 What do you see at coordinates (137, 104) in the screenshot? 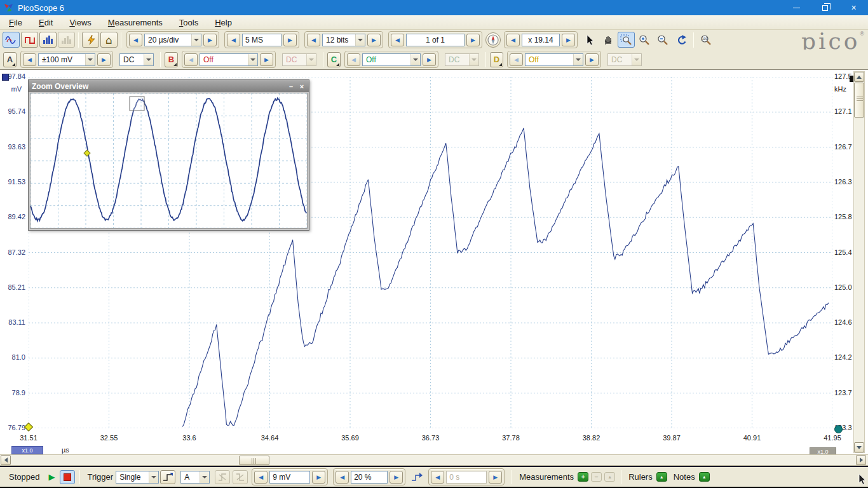
I see `overview-zoom-region` at bounding box center [137, 104].